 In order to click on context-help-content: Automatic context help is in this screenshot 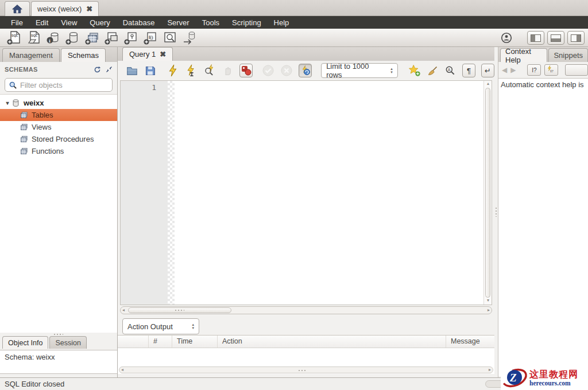, I will do `click(543, 227)`.